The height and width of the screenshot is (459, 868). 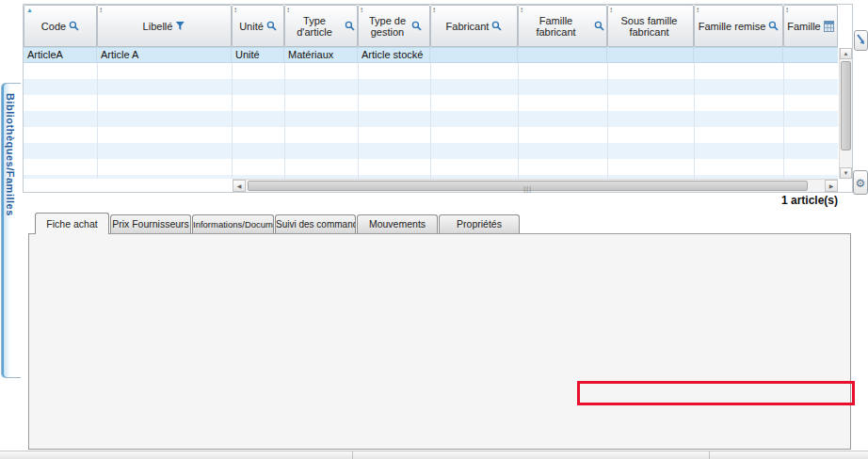 I want to click on scroll-up-icon: ▲, so click(x=845, y=54).